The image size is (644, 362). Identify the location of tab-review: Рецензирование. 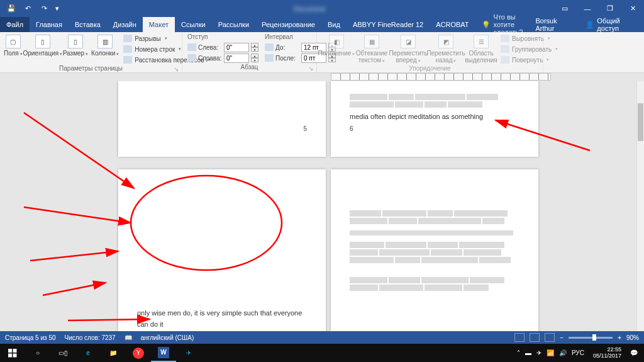
(288, 25).